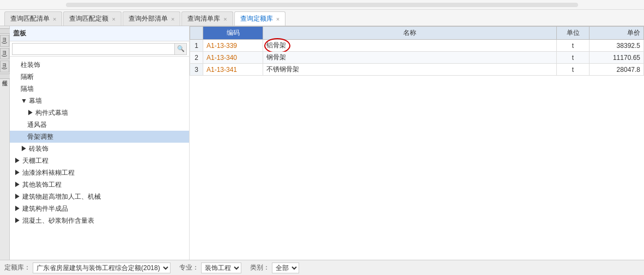 Image resolution: width=644 pixels, height=275 pixels. I want to click on search-button: 🔍, so click(181, 49).